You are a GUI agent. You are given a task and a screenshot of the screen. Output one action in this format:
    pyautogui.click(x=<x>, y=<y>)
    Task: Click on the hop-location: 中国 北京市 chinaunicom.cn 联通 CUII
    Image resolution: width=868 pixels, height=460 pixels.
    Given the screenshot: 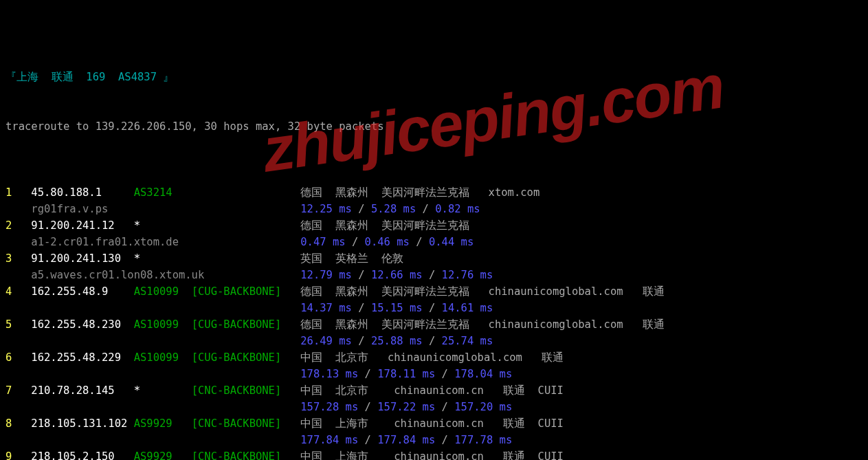 What is the action you would take?
    pyautogui.click(x=432, y=391)
    